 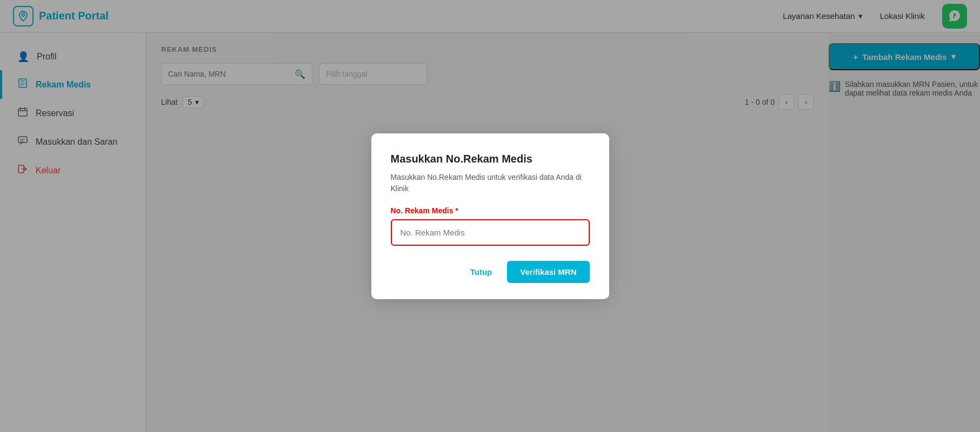 What do you see at coordinates (548, 272) in the screenshot?
I see `verifikasi-mrn-button: Verifikasi MRN` at bounding box center [548, 272].